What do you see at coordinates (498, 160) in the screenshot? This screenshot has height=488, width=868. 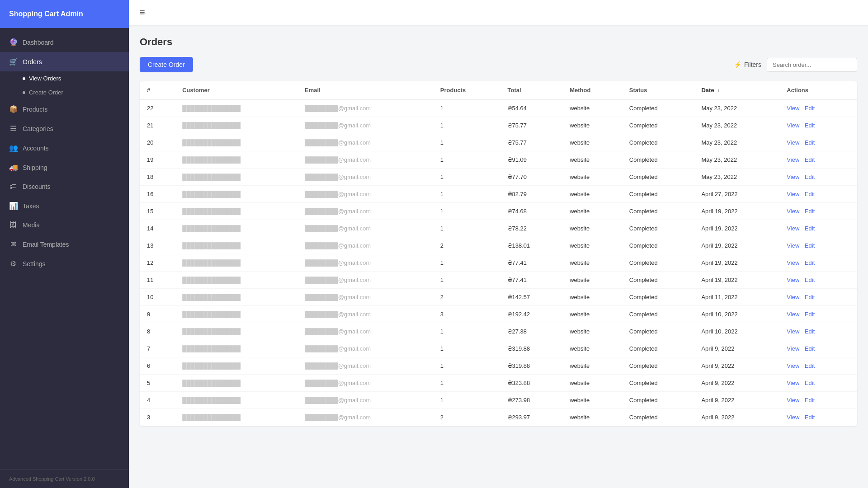 I see `table-row: 19 ██████████████ ████████@gmail.com 1 ₴…` at bounding box center [498, 160].